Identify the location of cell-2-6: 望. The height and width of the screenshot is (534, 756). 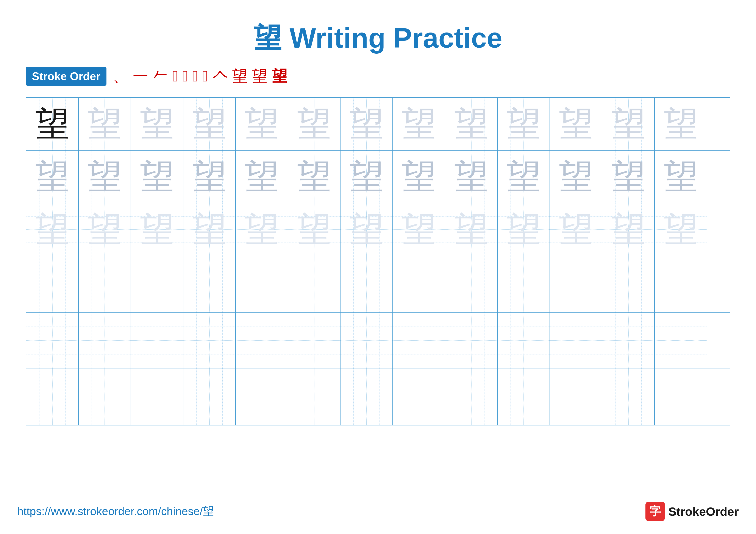
(314, 177).